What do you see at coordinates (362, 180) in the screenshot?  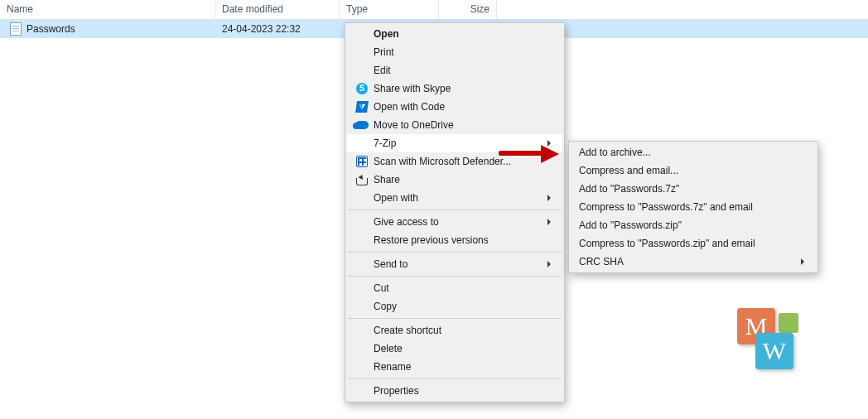 I see `share-icon` at bounding box center [362, 180].